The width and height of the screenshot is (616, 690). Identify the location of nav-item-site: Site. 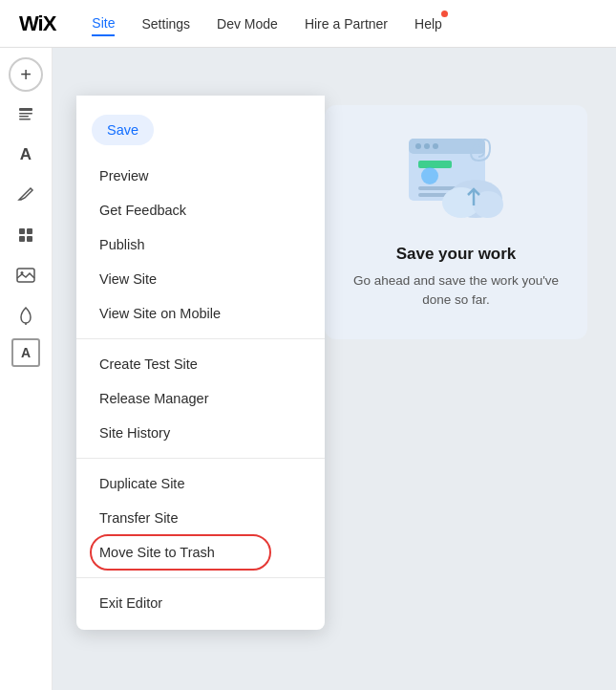
(103, 24).